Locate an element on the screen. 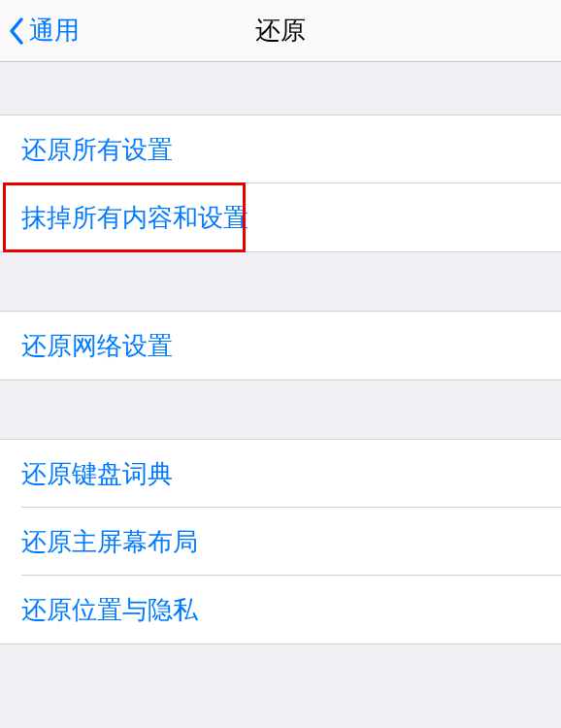 This screenshot has width=561, height=728. list-item-label: 还原主屏幕布局 is located at coordinates (110, 542).